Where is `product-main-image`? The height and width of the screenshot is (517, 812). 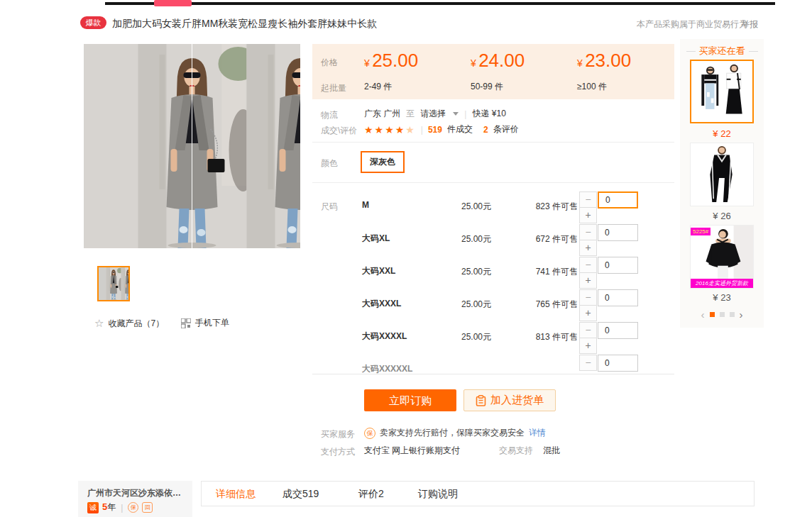
product-main-image is located at coordinates (192, 146).